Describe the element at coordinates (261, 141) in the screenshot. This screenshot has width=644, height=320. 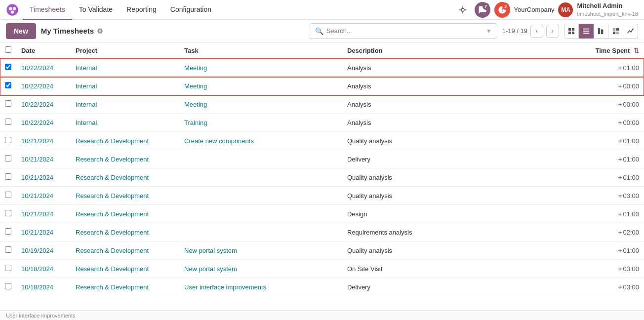
I see `row-task: Create new components` at that location.